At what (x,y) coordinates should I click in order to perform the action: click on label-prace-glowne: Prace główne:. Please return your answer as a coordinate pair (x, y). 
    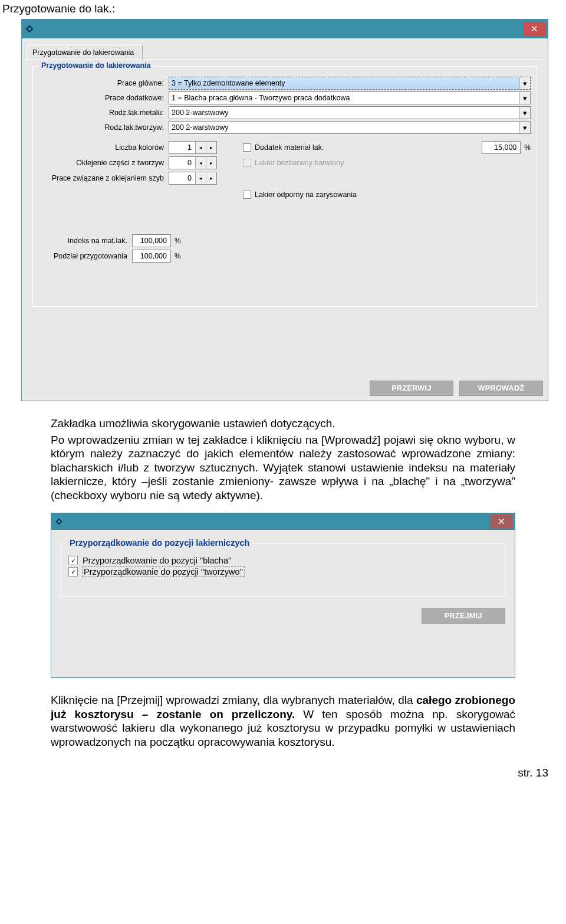
    Looking at the image, I should click on (104, 83).